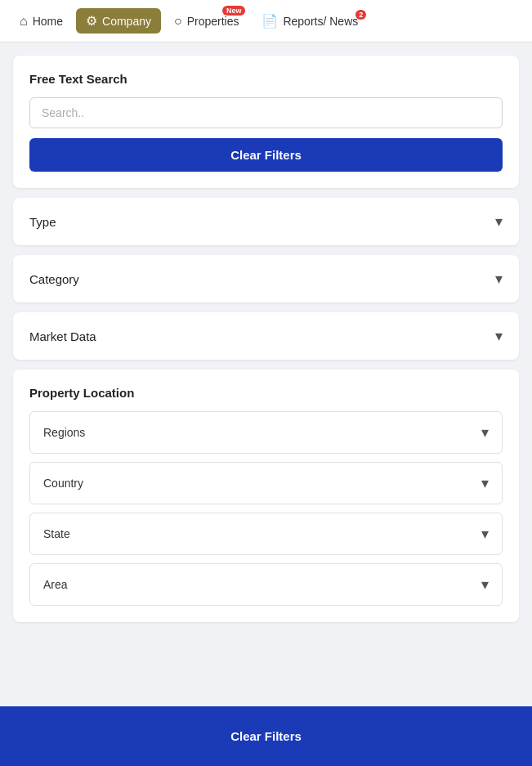 This screenshot has height=766, width=532. Describe the element at coordinates (266, 222) in the screenshot. I see `type-dropdown: Type ▾` at that location.